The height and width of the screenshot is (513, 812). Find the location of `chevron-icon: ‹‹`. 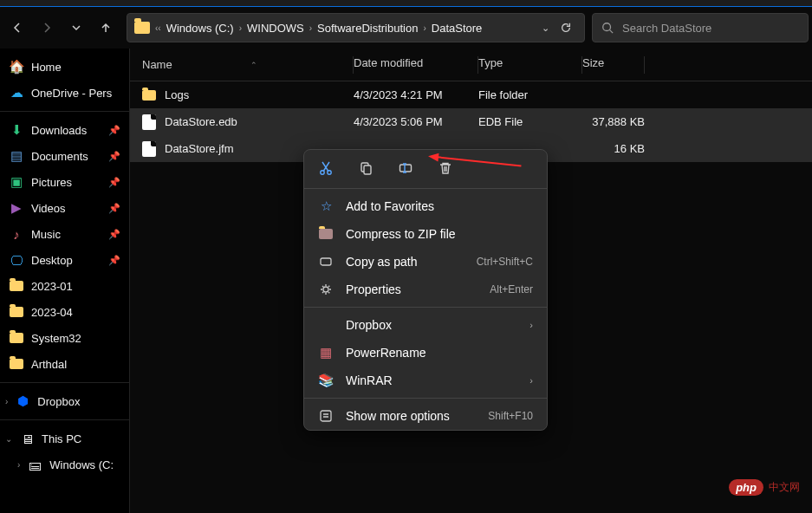

chevron-icon: ‹‹ is located at coordinates (158, 28).